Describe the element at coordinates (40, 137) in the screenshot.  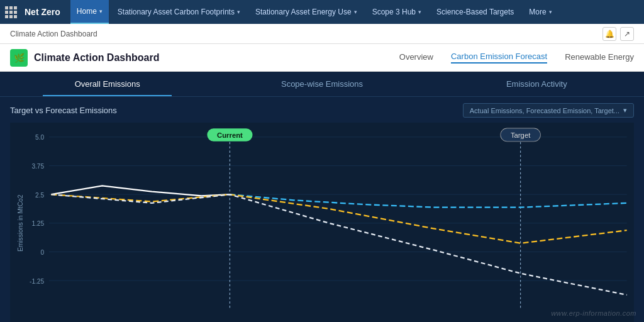
I see `svg-text: 5.0` at that location.